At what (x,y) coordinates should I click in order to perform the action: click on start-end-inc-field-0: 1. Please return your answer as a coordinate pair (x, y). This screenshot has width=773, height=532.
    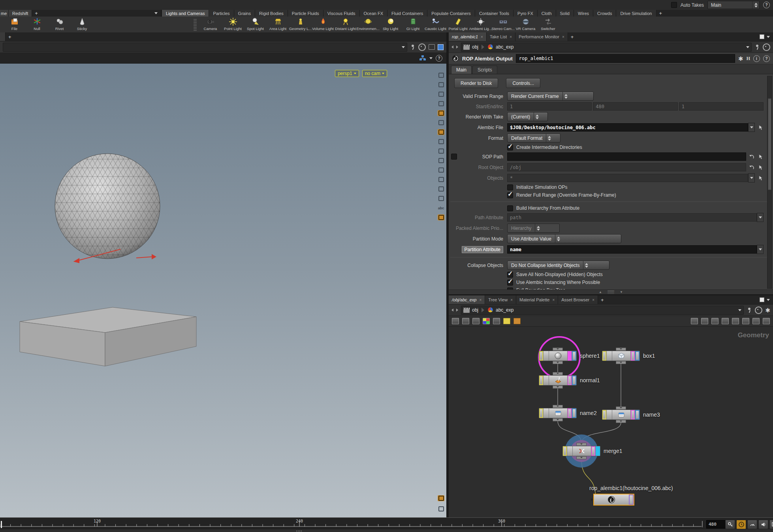
    Looking at the image, I should click on (549, 107).